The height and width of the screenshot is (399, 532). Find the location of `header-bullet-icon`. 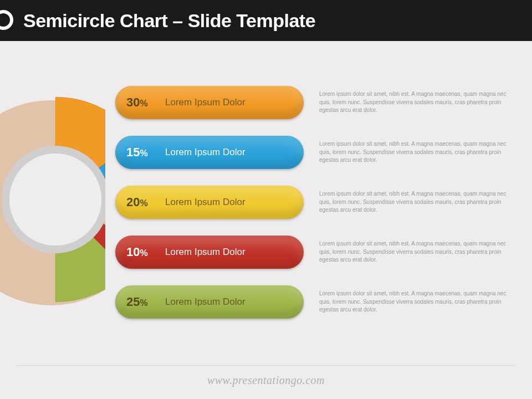

header-bullet-icon is located at coordinates (7, 20).